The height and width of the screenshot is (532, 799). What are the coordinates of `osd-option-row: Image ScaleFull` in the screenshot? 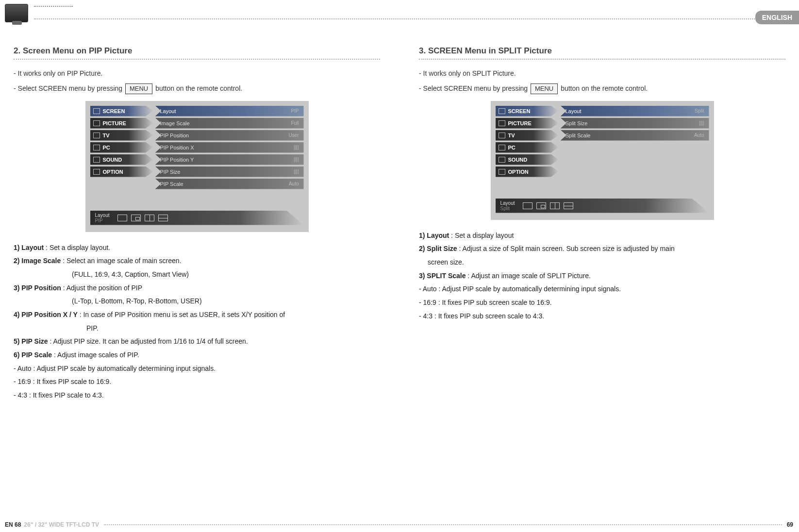 It's located at (230, 123).